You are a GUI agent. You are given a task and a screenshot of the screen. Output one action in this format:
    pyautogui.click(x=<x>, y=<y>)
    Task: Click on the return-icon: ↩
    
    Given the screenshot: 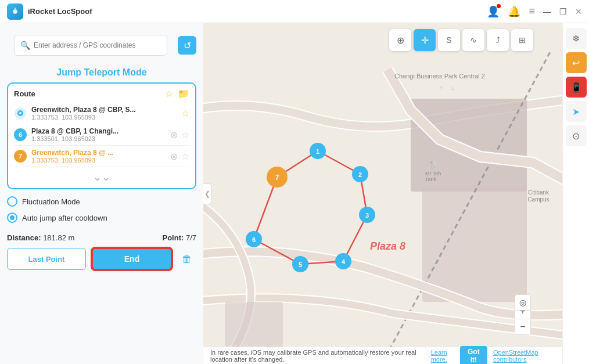 What is the action you would take?
    pyautogui.click(x=576, y=63)
    